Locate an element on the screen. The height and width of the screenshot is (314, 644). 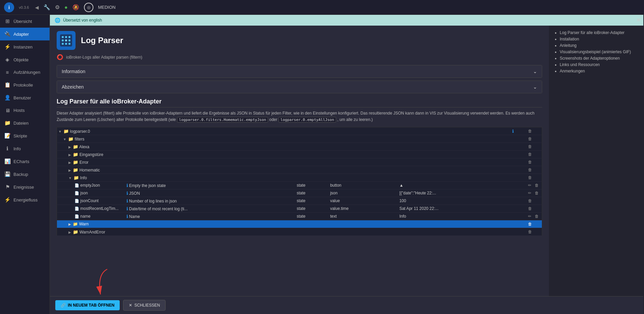
close-icon: ✕ is located at coordinates (130, 305).